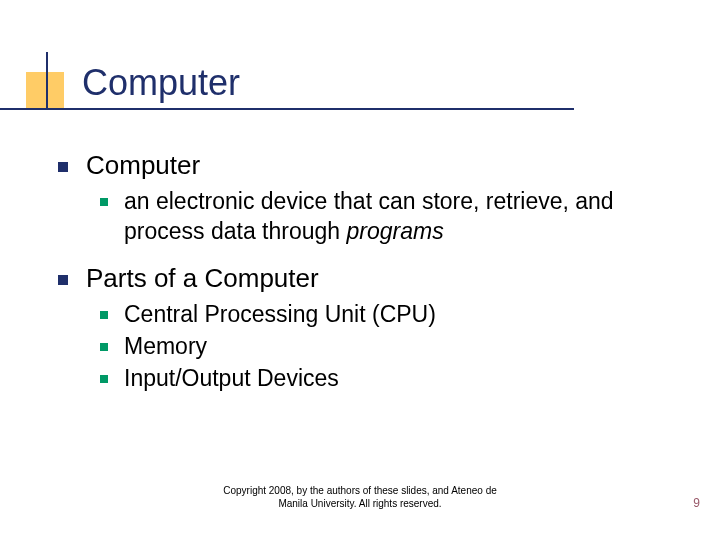 The image size is (720, 540). I want to click on list-item-label: Central Processing Unit (CPU), so click(280, 315).